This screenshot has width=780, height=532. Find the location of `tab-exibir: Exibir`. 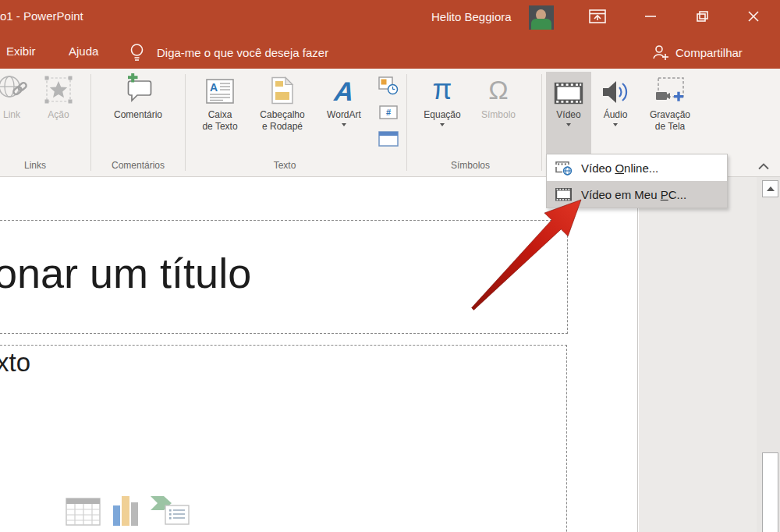

tab-exibir: Exibir is located at coordinates (21, 51).